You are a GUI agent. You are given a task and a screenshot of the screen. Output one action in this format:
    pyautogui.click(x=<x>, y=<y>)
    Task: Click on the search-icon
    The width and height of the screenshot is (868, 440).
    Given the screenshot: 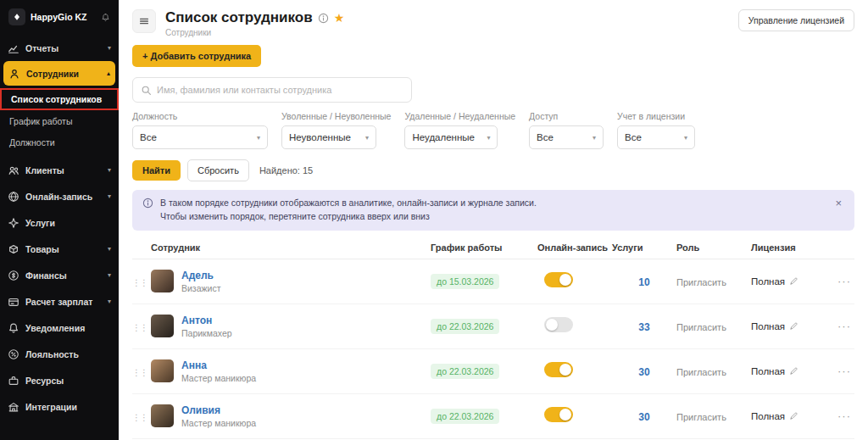 What is the action you would take?
    pyautogui.click(x=146, y=90)
    